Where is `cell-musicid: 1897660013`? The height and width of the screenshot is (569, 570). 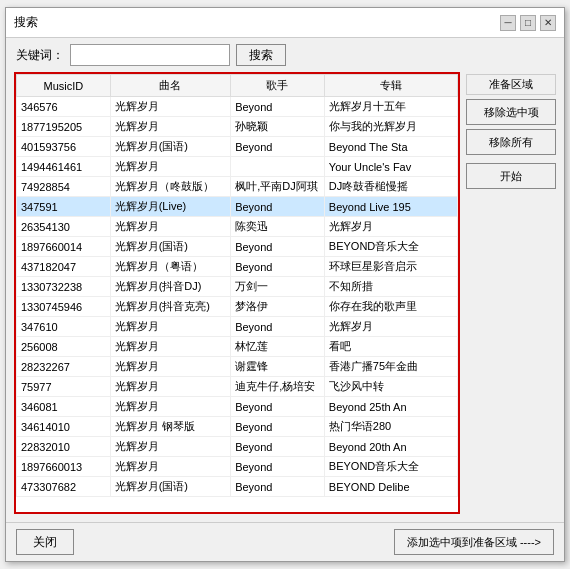 cell-musicid: 1897660013 is located at coordinates (64, 467).